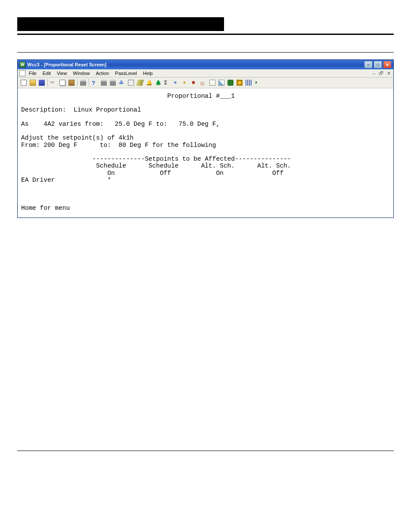  Describe the element at coordinates (185, 83) in the screenshot. I see `tool-spark-icon: ✦` at that location.